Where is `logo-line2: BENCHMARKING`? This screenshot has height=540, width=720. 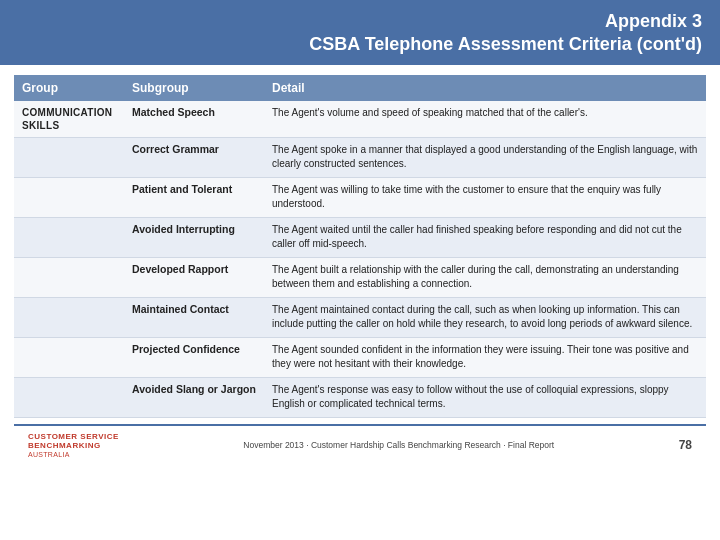
logo-line2: BENCHMARKING is located at coordinates (64, 446).